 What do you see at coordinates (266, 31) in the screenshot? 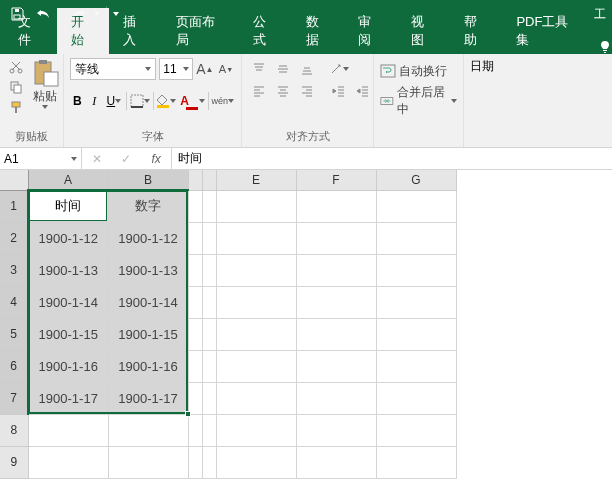
I see `tab-formulas: 公式` at bounding box center [266, 31].